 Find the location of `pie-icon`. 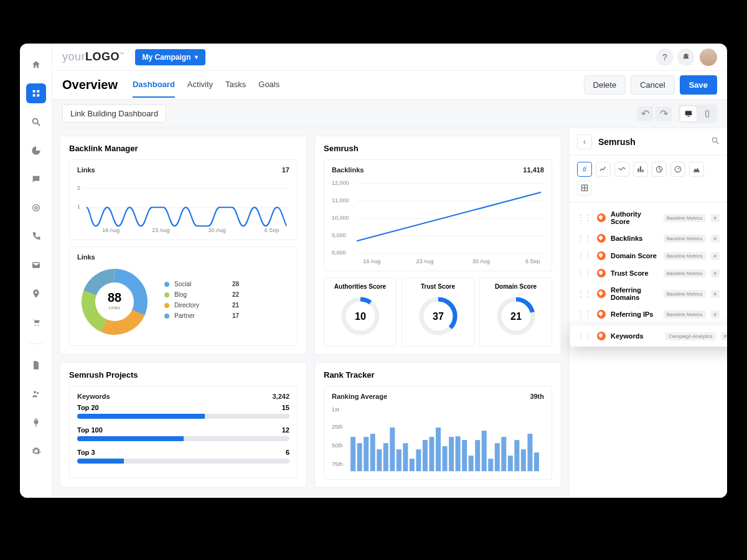

pie-icon is located at coordinates (36, 151).